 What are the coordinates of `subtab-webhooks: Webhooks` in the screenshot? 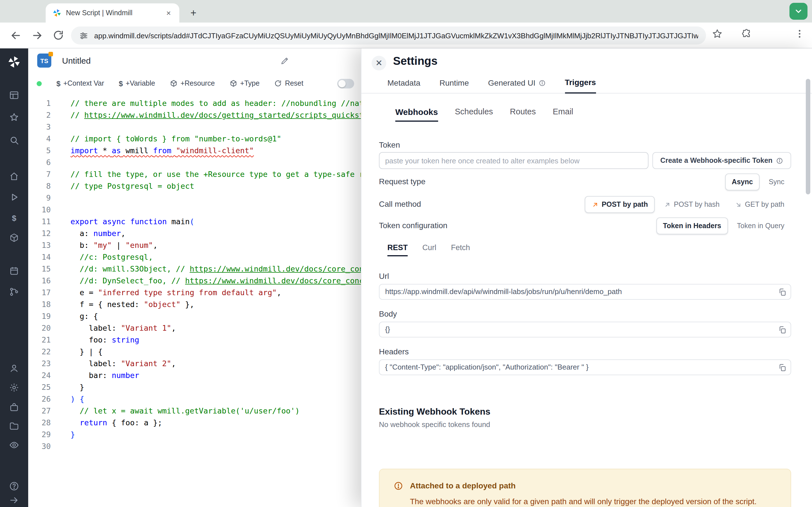 It's located at (417, 114).